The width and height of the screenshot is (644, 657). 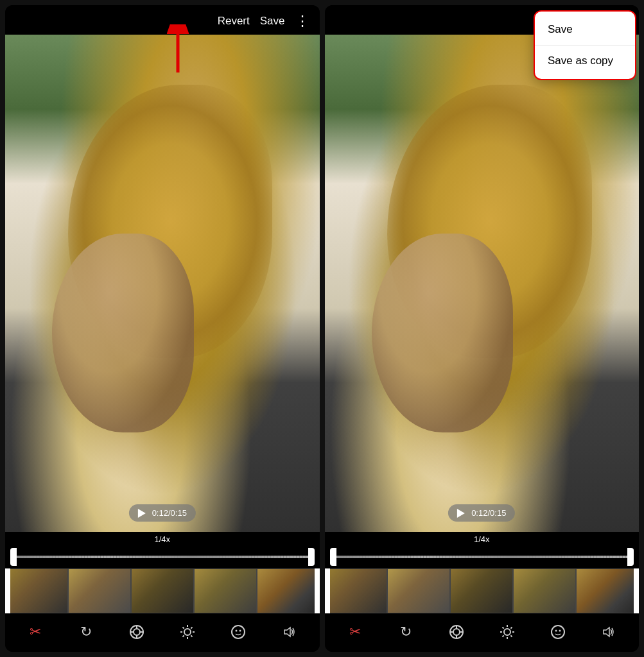 I want to click on right-bottom-toolbar: ✂ ↻, so click(x=482, y=633).